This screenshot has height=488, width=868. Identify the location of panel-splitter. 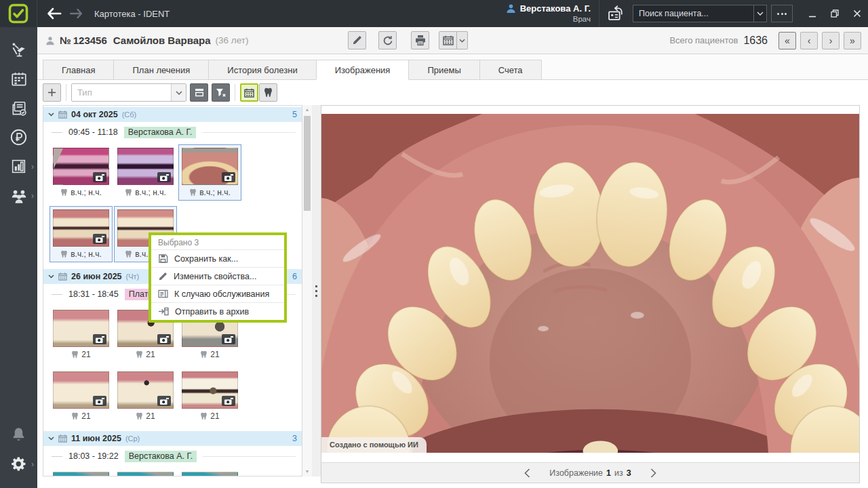
(316, 291).